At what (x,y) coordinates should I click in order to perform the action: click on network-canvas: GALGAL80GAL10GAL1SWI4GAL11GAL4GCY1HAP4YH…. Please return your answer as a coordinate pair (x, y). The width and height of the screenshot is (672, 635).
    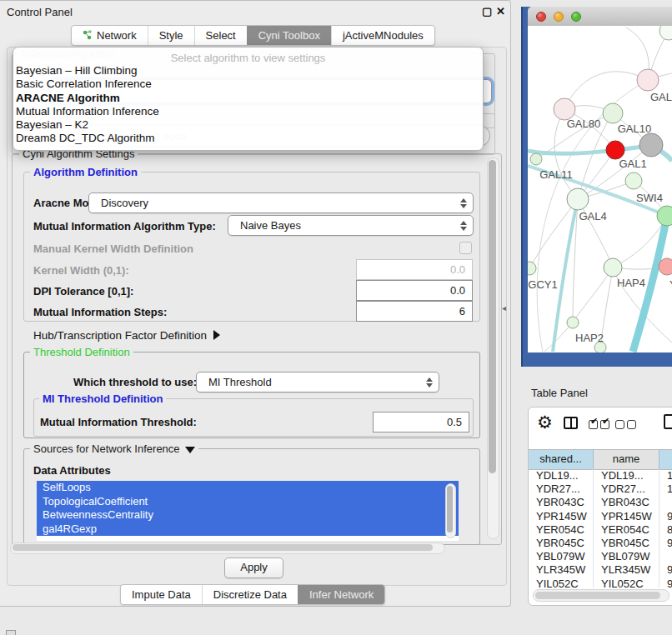
    Looking at the image, I should click on (600, 189).